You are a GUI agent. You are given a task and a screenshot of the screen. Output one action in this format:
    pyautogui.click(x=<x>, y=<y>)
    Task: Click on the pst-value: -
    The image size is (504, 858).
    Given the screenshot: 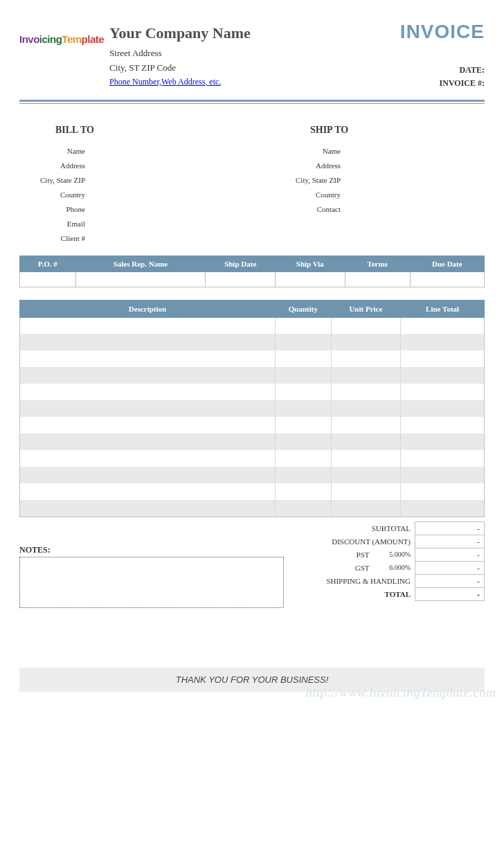 What is the action you would take?
    pyautogui.click(x=450, y=554)
    